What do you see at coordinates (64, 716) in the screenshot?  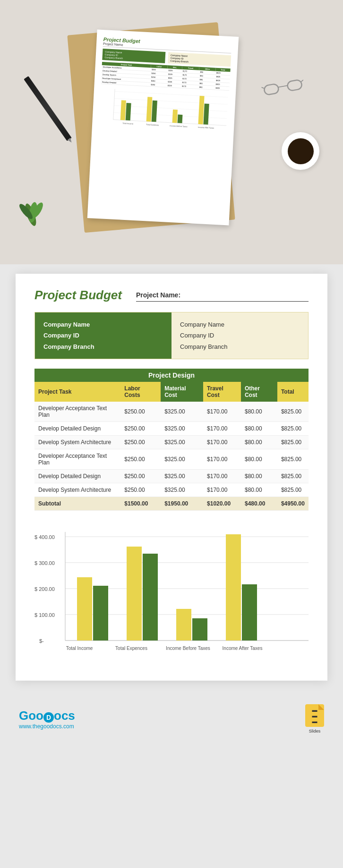 I see `ocs-part: ocs` at bounding box center [64, 716].